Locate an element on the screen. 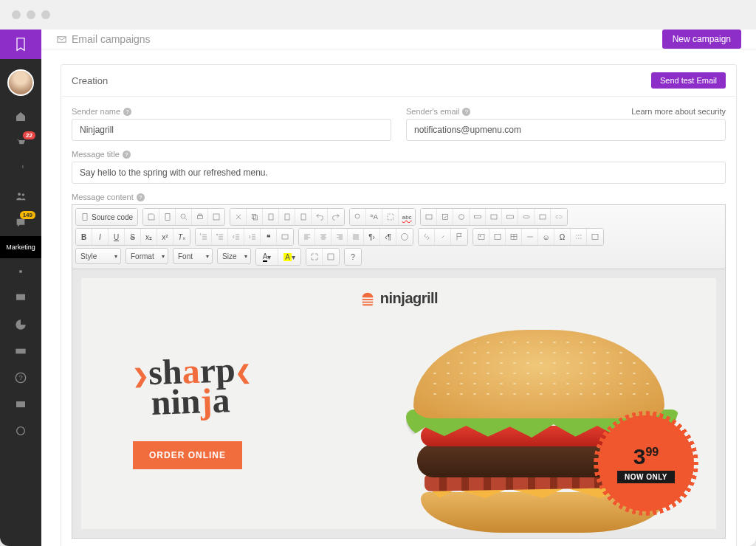 The height and width of the screenshot is (546, 756). sender-name-input is located at coordinates (232, 130).